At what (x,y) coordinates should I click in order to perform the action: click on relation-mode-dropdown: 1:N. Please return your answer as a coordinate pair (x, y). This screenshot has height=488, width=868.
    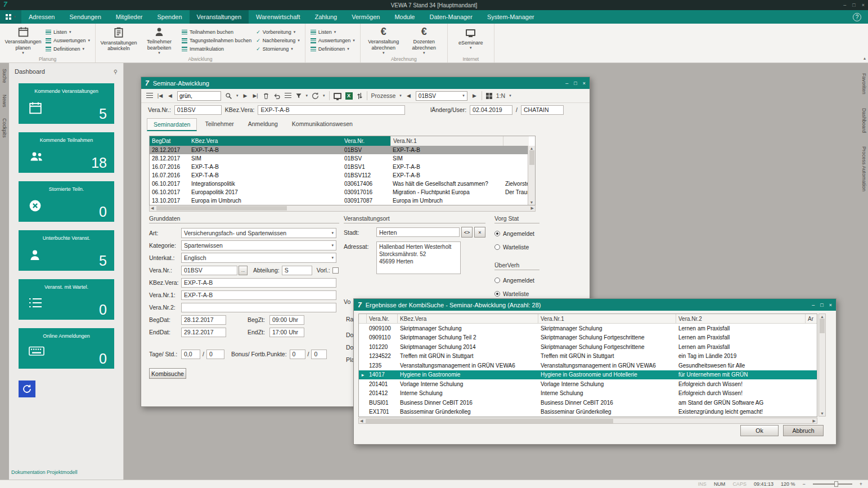
    Looking at the image, I should click on (501, 96).